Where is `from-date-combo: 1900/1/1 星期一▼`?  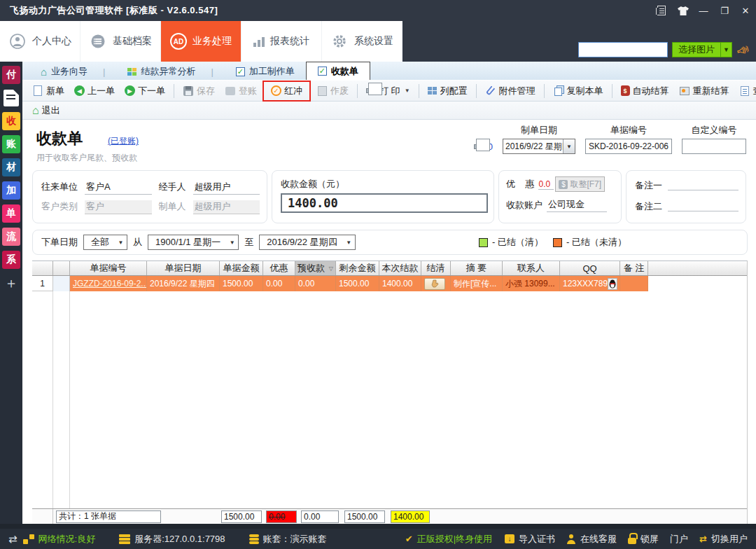 from-date-combo: 1900/1/1 星期一▼ is located at coordinates (193, 242).